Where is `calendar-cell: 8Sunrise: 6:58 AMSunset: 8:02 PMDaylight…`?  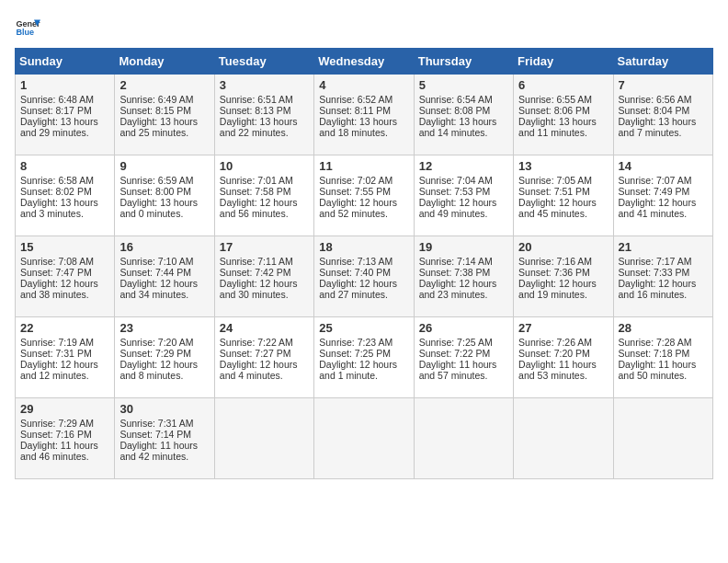 calendar-cell: 8Sunrise: 6:58 AMSunset: 8:02 PMDaylight… is located at coordinates (65, 196).